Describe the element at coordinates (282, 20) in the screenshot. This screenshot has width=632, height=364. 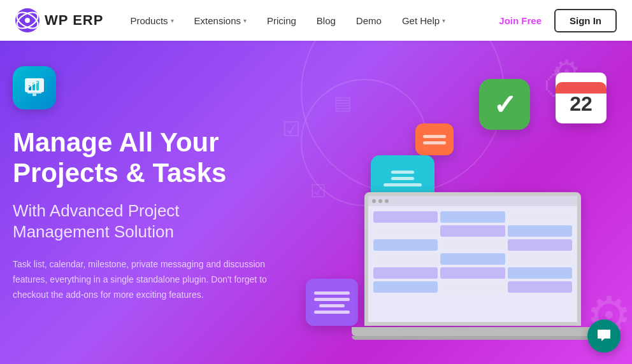
I see `nav-pricing-label: Pricing` at that location.